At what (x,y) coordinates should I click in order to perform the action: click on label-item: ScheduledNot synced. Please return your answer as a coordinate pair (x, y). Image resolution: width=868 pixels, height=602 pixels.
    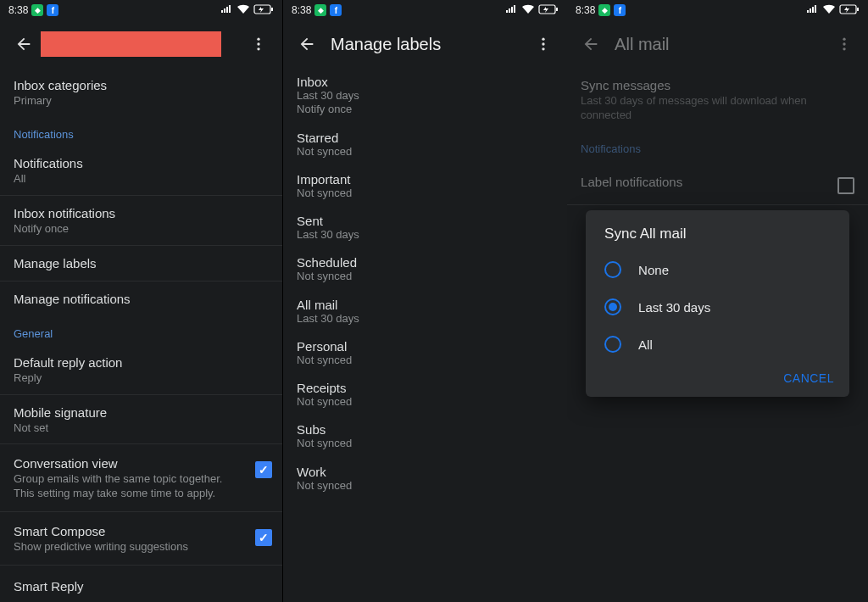
    Looking at the image, I should click on (426, 270).